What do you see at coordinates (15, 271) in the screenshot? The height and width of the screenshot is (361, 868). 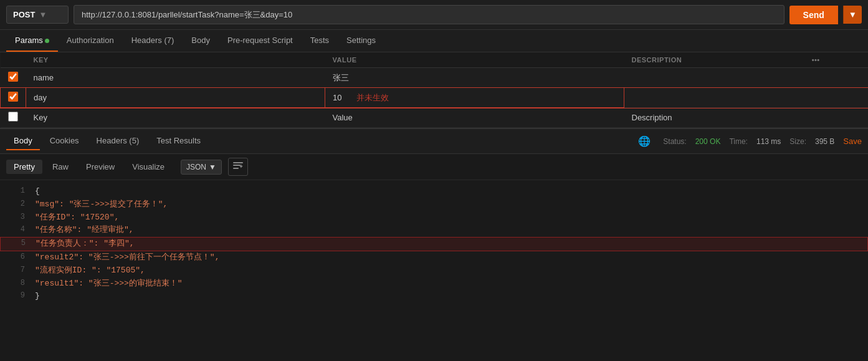 I see `line-number: 7` at bounding box center [15, 271].